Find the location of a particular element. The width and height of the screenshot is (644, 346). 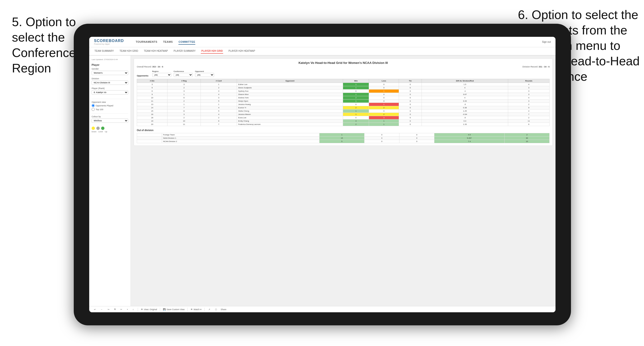

logo-area: SCOREBOARD Powered by clippd is located at coordinates (109, 42).